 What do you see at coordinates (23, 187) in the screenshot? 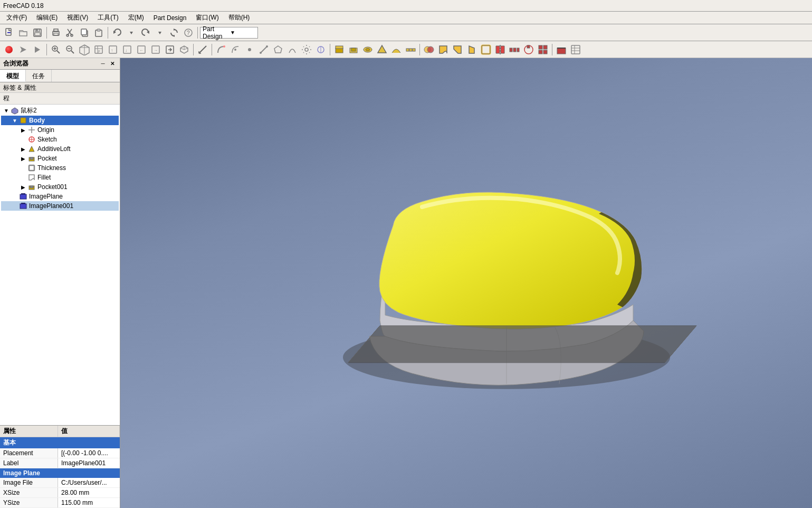
I see `toggle-pocket001: ▶` at bounding box center [23, 187].